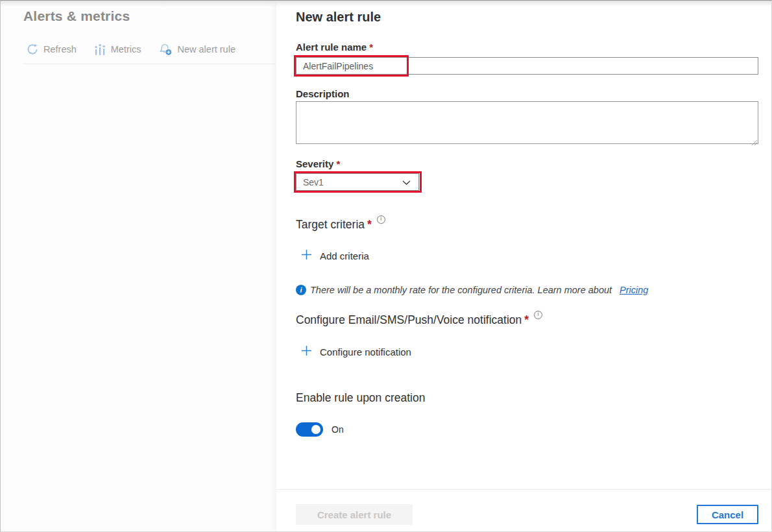 The height and width of the screenshot is (532, 772). I want to click on toggle-state-label: On, so click(337, 429).